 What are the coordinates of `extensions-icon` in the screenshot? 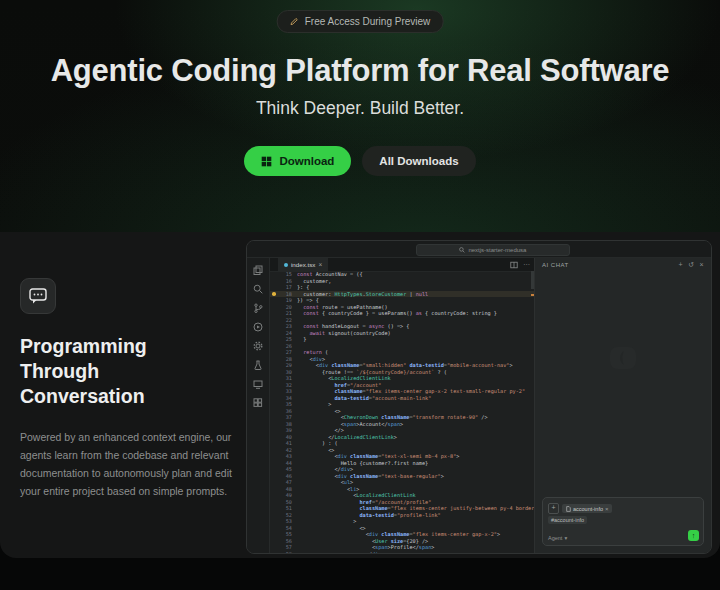 It's located at (258, 403).